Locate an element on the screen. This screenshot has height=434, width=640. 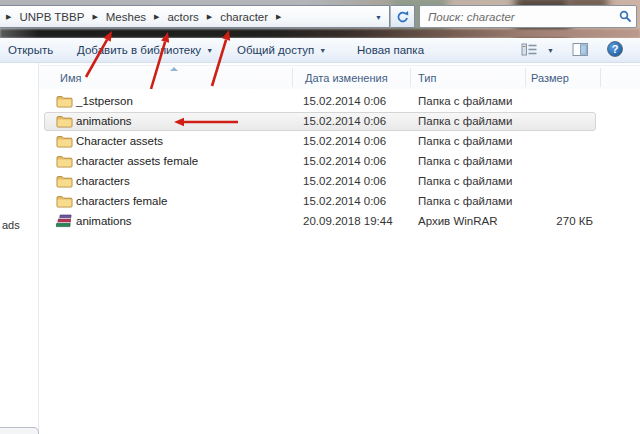
file-row-character-assets: Character assets15.02.2014 0:06Папка с ф… is located at coordinates (342, 142).